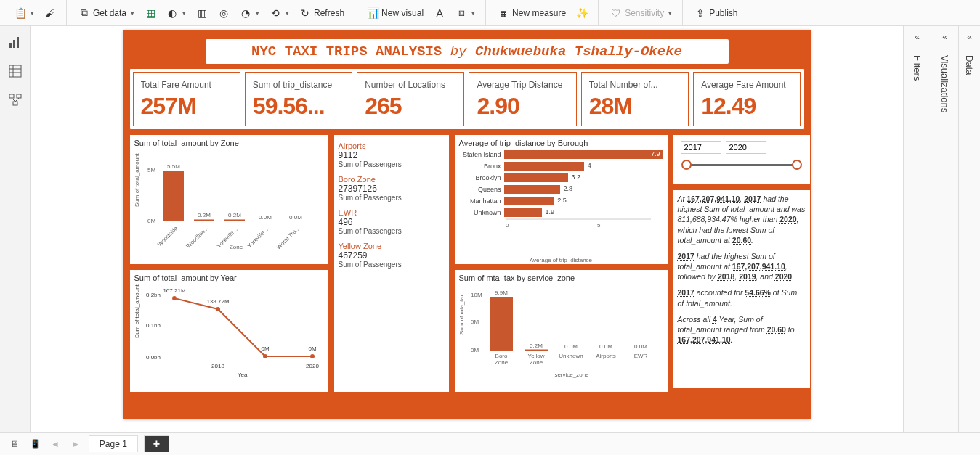 Image resolution: width=980 pixels, height=455 pixels. I want to click on transform-icon: ⟲, so click(275, 13).